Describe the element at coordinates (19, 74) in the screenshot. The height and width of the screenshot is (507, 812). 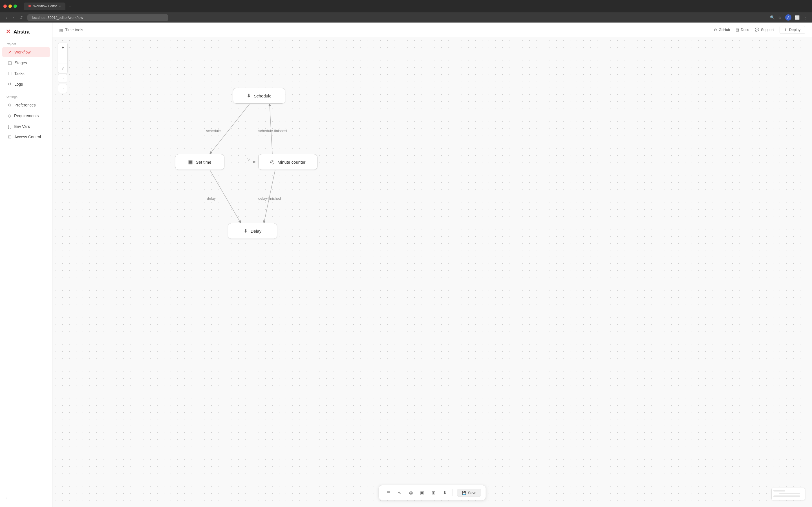
I see `tasks-label: Tasks` at that location.